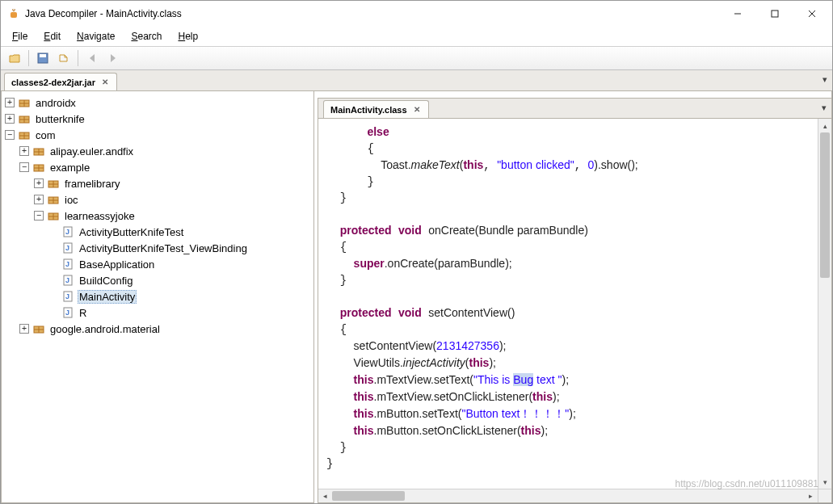 The height and width of the screenshot is (504, 833). What do you see at coordinates (146, 36) in the screenshot?
I see `menu-search: Search` at bounding box center [146, 36].